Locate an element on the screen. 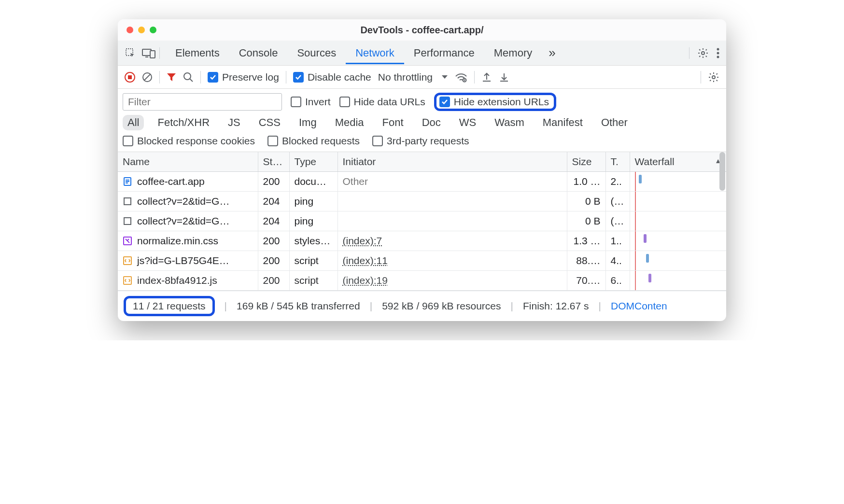  domcontent-link: DOMConten is located at coordinates (639, 306).